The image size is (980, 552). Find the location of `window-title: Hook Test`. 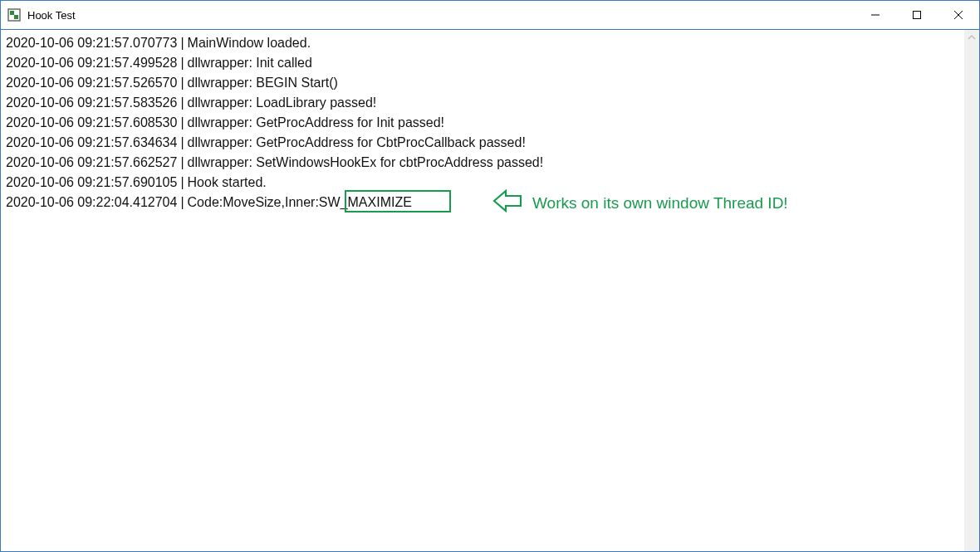

window-title: Hook Test is located at coordinates (441, 15).